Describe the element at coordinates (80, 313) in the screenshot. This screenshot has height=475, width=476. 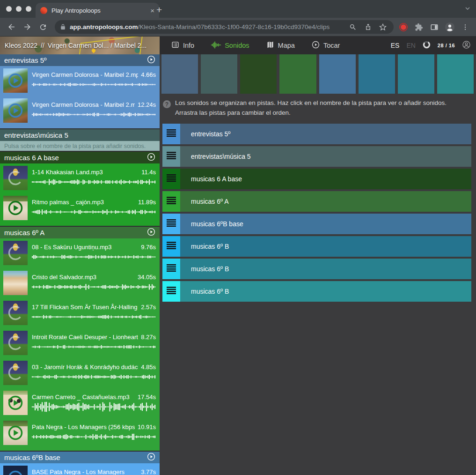
I see `clip-item: 17 Till Flickan Som Är Tusen År-Halling …` at that location.